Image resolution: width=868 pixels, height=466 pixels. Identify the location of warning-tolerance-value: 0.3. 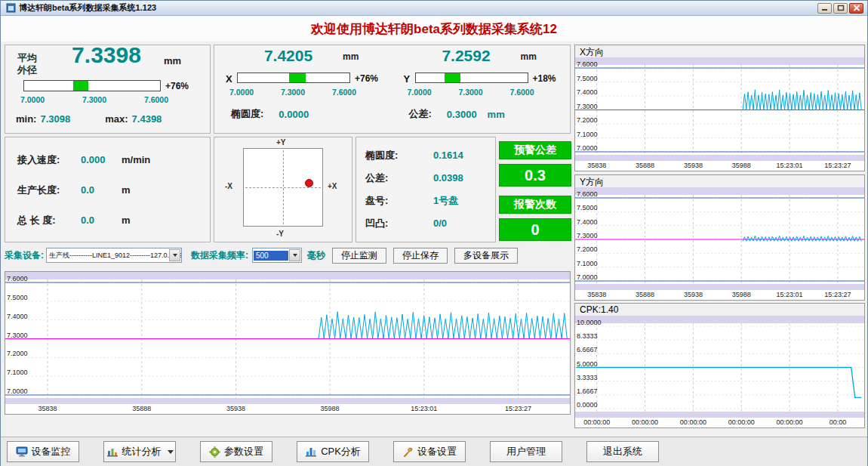
(535, 175).